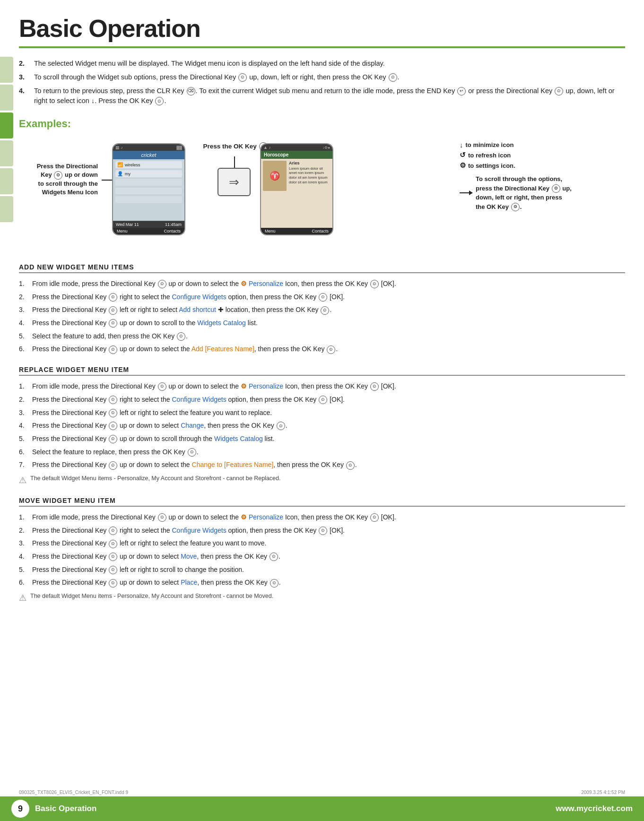 Image resolution: width=644 pixels, height=821 pixels. I want to click on phone2-body: ♈ Aries Lorem ipsum dolor sit amet non l…, so click(297, 193).